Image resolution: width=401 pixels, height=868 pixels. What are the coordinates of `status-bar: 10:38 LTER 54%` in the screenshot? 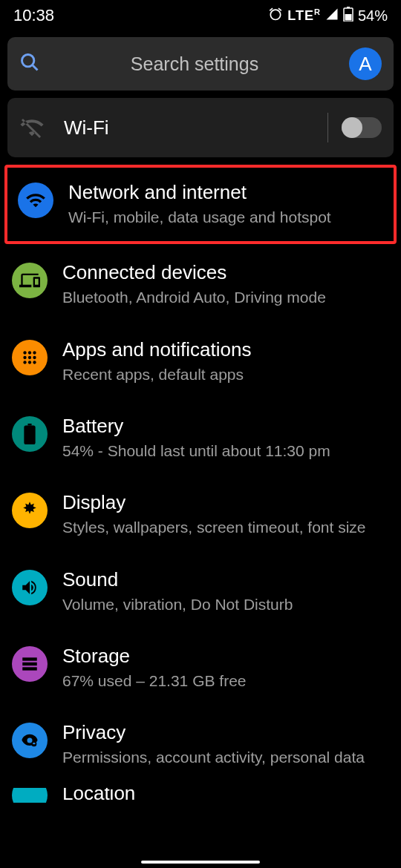 It's located at (200, 14).